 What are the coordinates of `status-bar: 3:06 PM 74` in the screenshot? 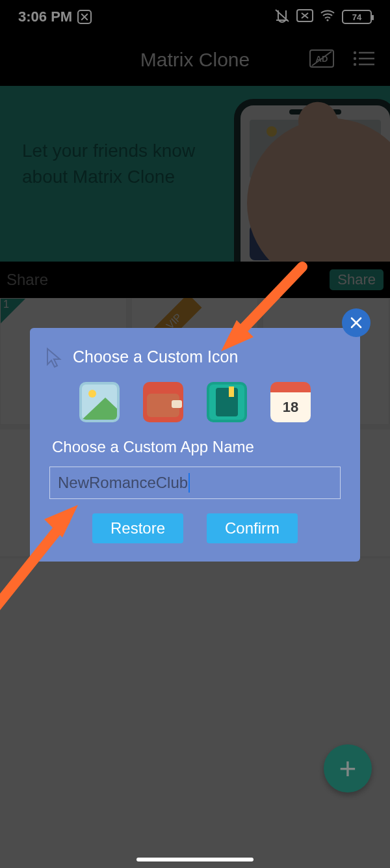 It's located at (195, 17).